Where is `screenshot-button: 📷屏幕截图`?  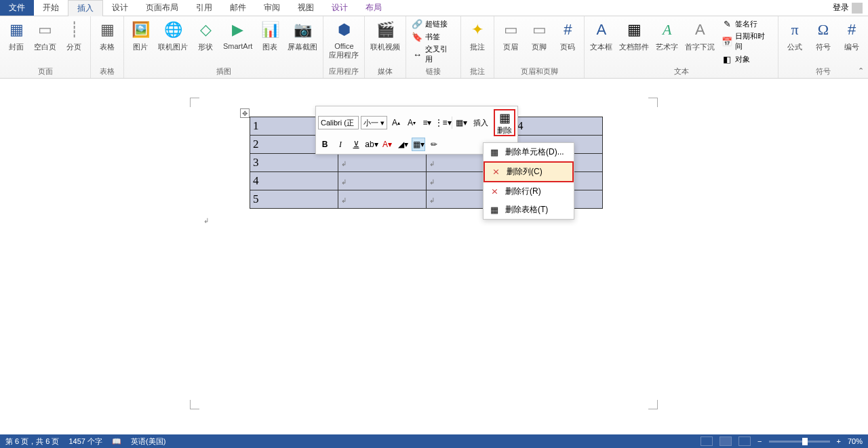 screenshot-button: 📷屏幕截图 is located at coordinates (302, 35).